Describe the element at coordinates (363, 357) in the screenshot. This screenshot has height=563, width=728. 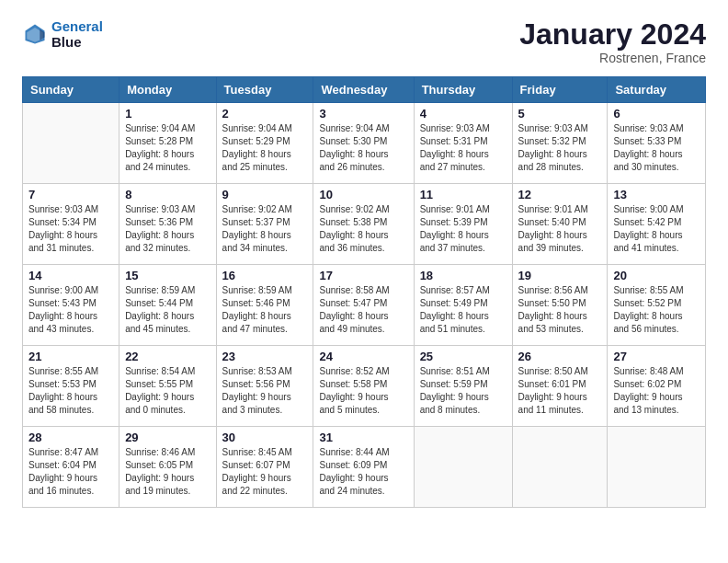
I see `day-number: 24` at that location.